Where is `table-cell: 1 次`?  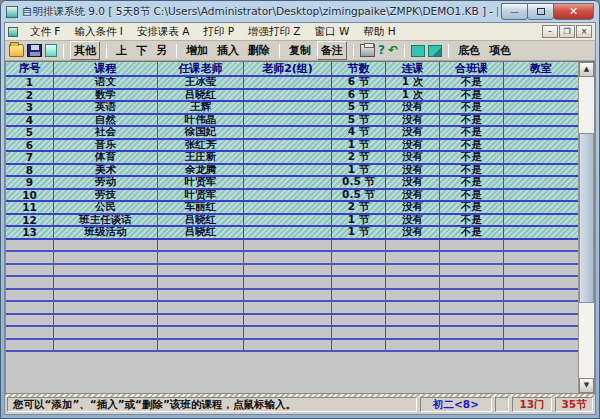 table-cell: 1 次 is located at coordinates (413, 82).